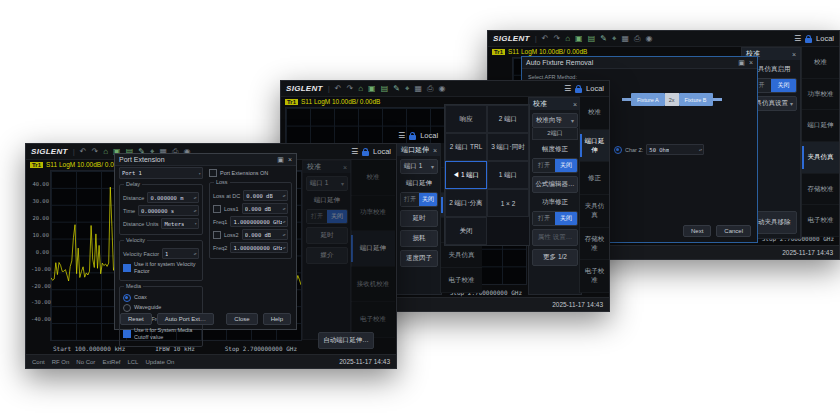 This screenshot has width=840, height=420. What do you see at coordinates (127, 268) in the screenshot?
I see `vf-system-checkbox` at bounding box center [127, 268].